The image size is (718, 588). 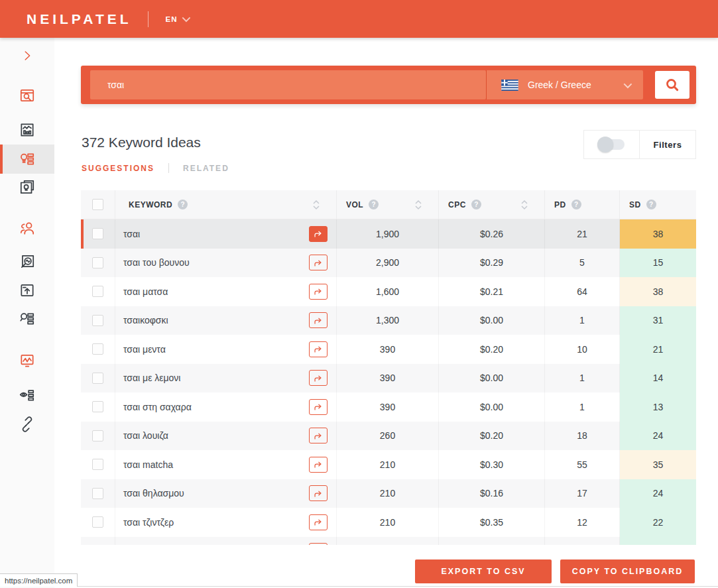 What do you see at coordinates (627, 571) in the screenshot?
I see `copy-to-clipboard-button: COPY TO CLIPBOARD` at bounding box center [627, 571].